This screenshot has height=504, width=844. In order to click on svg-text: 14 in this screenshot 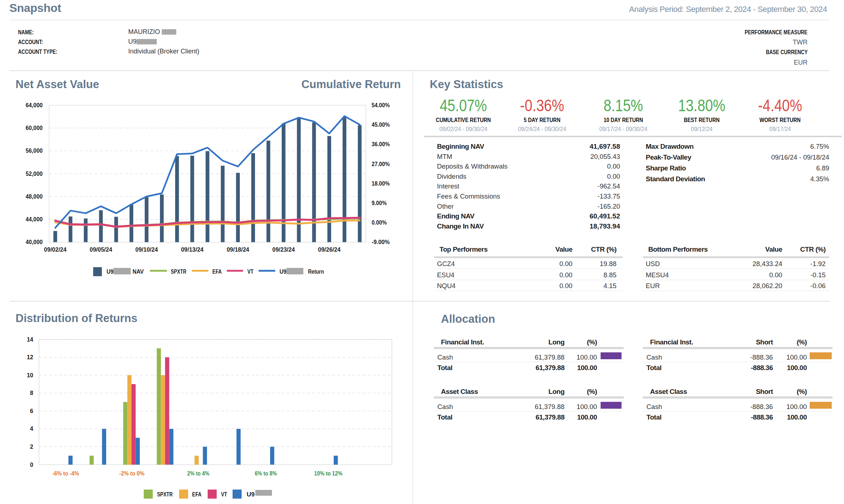, I will do `click(30, 339)`.